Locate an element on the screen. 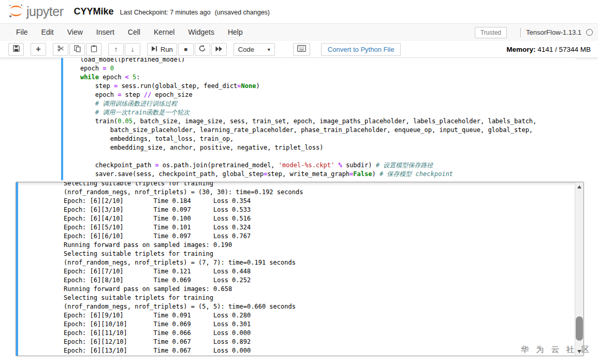 The height and width of the screenshot is (364, 598). notebook-title: CYYMike is located at coordinates (94, 11).